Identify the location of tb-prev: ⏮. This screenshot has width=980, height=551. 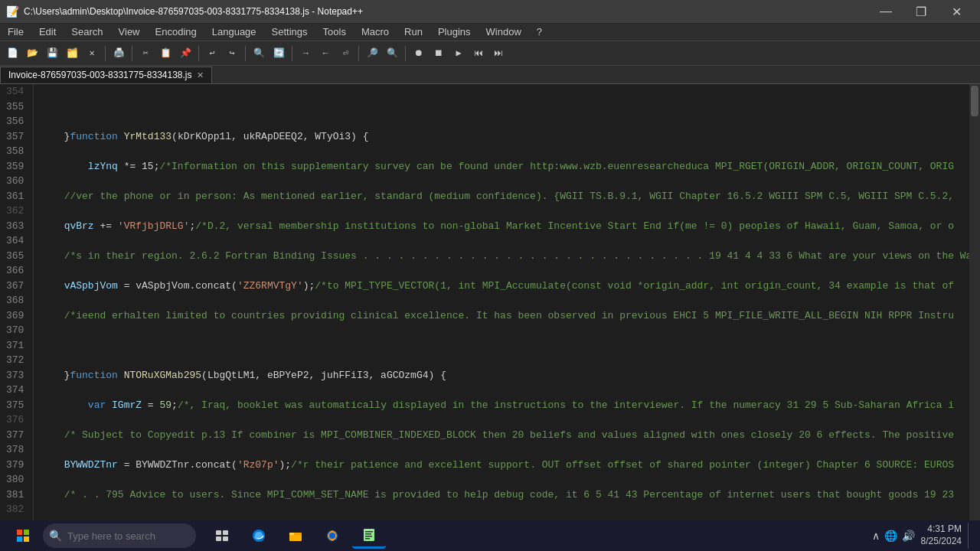
(479, 54).